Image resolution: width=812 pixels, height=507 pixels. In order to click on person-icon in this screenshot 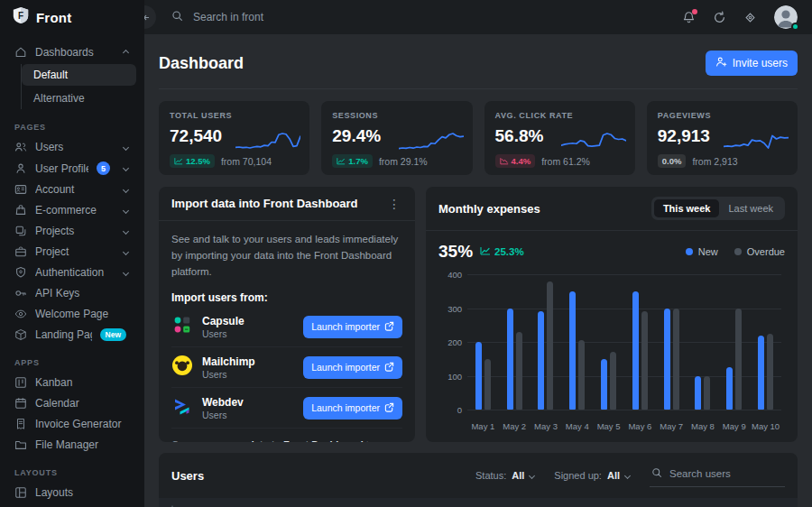, I will do `click(21, 169)`.